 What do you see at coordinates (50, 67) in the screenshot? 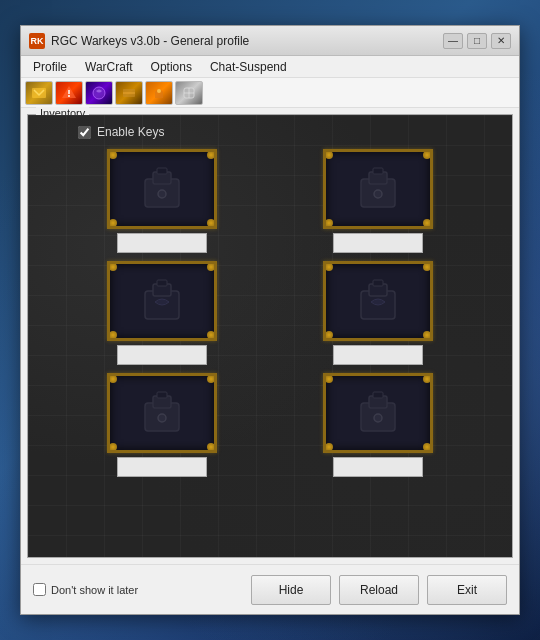
I see `menu-profile: Profile` at bounding box center [50, 67].